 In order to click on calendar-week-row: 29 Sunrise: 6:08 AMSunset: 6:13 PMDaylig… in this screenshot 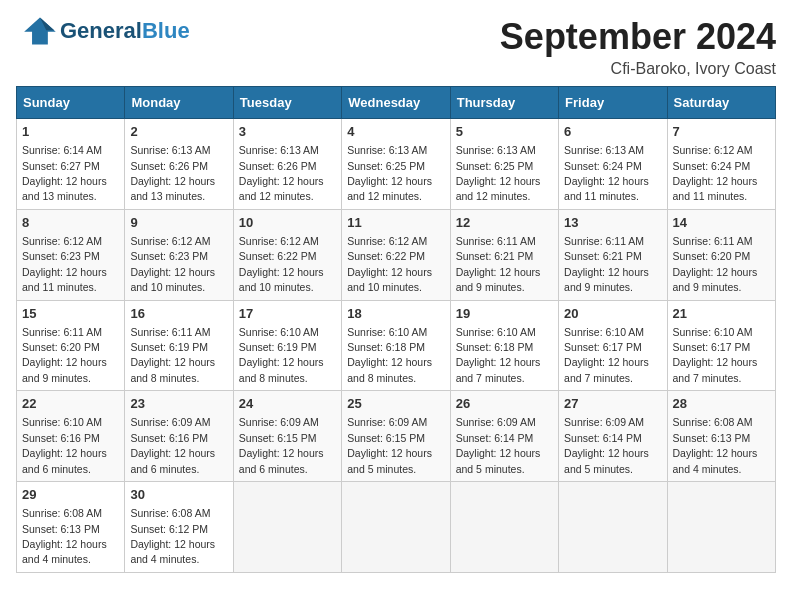, I will do `click(396, 528)`.